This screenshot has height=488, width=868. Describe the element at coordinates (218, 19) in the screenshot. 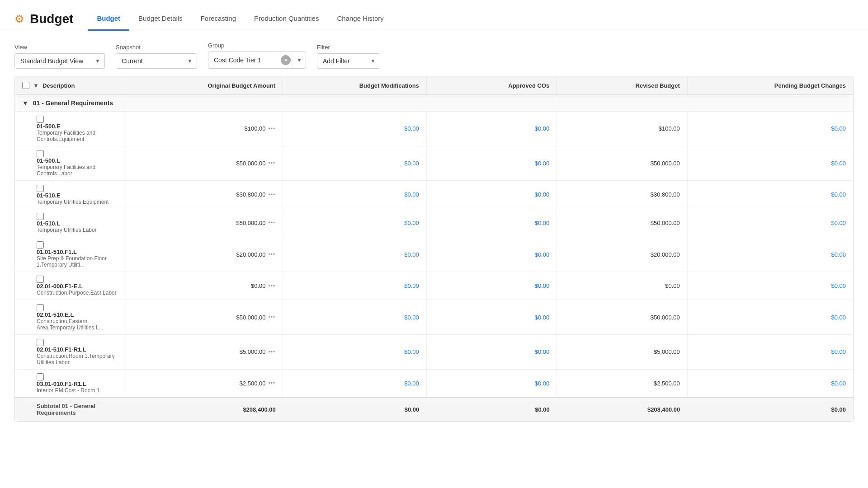

I see `tab-forecasting: Forecasting` at that location.